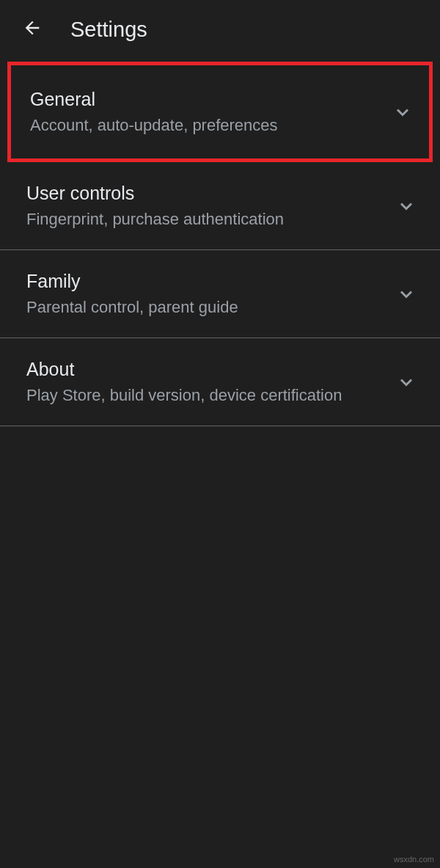  What do you see at coordinates (155, 194) in the screenshot?
I see `settings-item-title: User controls` at bounding box center [155, 194].